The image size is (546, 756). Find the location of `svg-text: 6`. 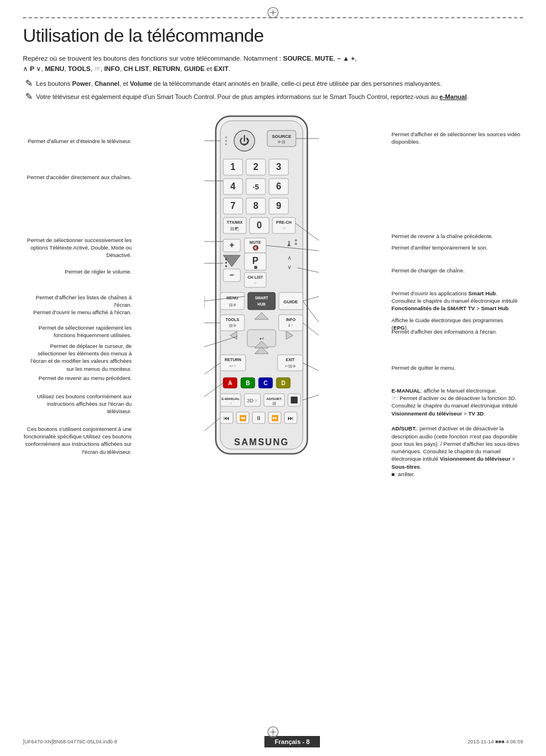

svg-text: 6 is located at coordinates (279, 187).